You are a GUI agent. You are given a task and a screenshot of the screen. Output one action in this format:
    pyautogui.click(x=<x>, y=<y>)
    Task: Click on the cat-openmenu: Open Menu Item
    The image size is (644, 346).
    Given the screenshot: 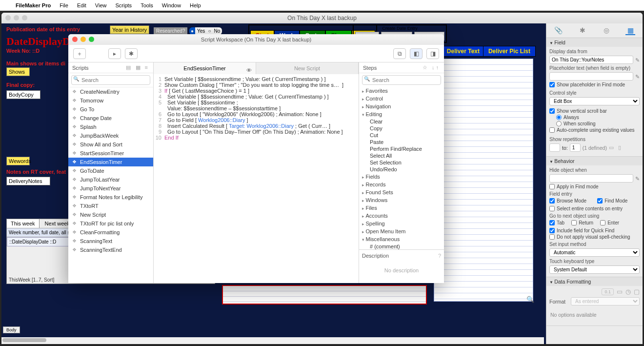 What is the action you would take?
    pyautogui.click(x=402, y=231)
    